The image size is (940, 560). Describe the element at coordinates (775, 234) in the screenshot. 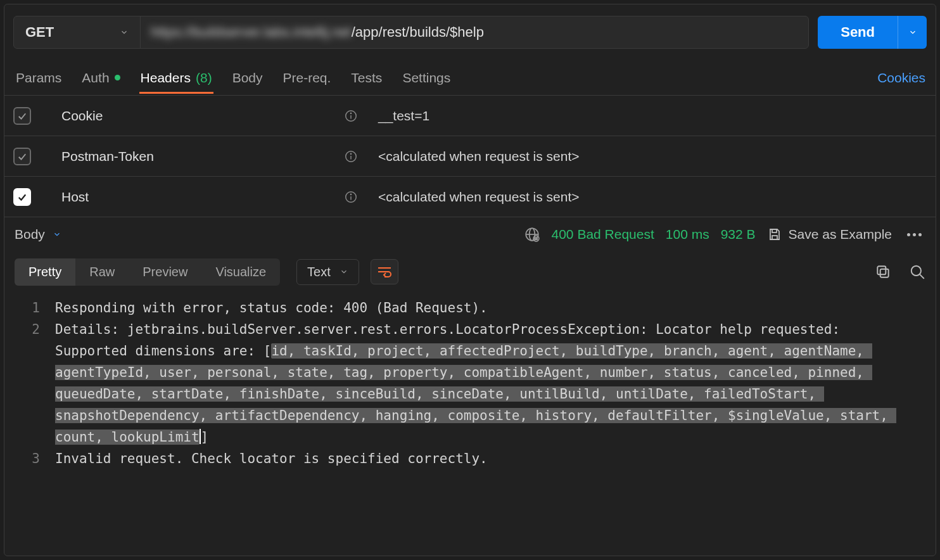

I see `save-icon` at that location.